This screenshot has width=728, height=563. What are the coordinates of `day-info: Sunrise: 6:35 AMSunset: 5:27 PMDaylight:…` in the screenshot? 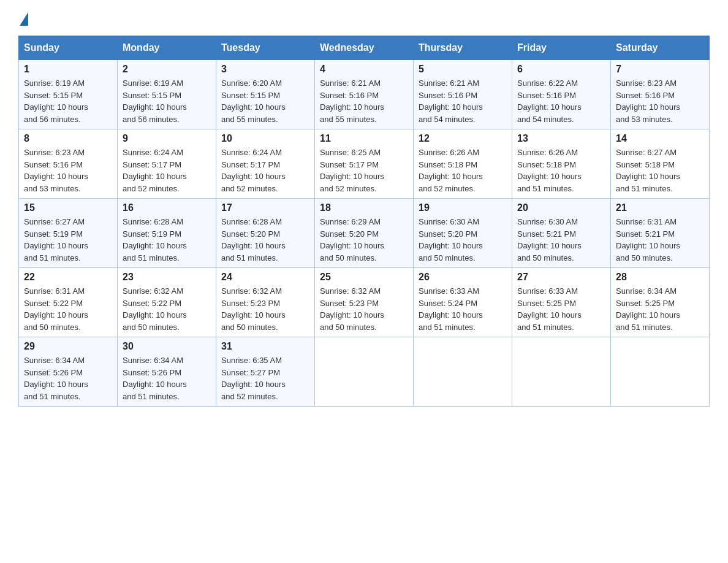 It's located at (265, 378).